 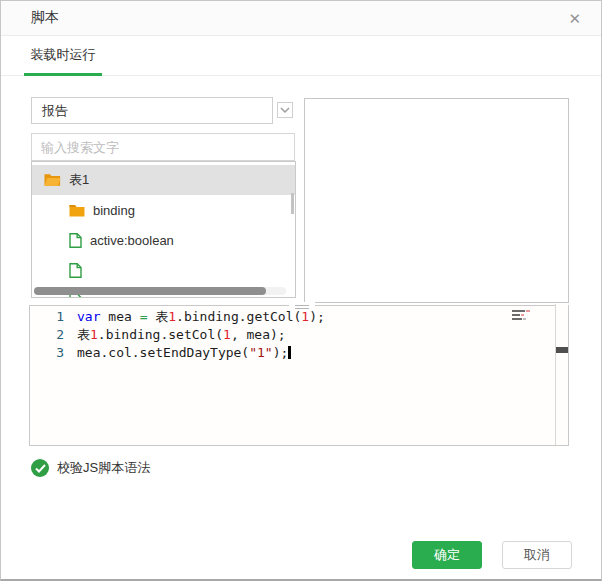 What do you see at coordinates (163, 147) in the screenshot?
I see `search-input` at bounding box center [163, 147].